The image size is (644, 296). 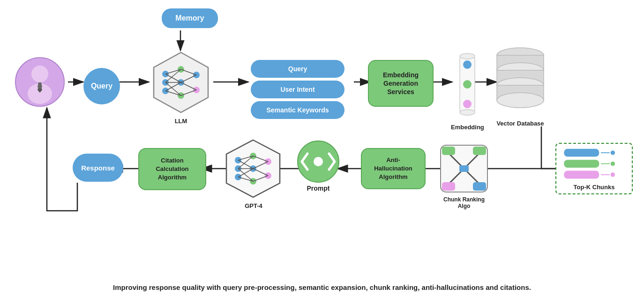 What do you see at coordinates (172, 169) in the screenshot?
I see `citation-calculation-node: Citation Calculation Algorithm` at bounding box center [172, 169].